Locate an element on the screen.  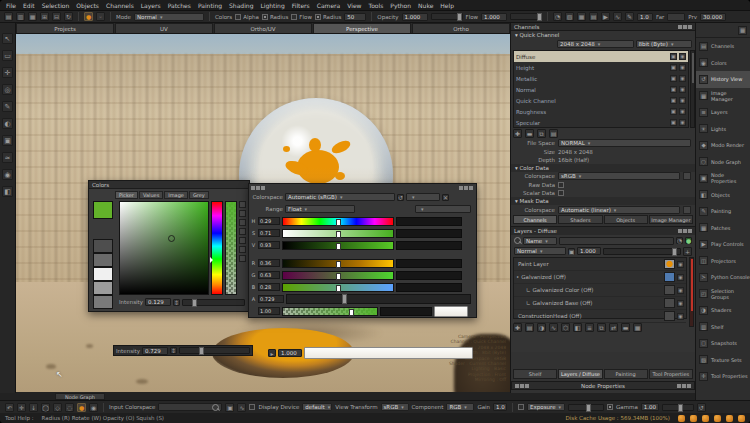
sphere-preview-icon: ◉ is located at coordinates (94, 408).